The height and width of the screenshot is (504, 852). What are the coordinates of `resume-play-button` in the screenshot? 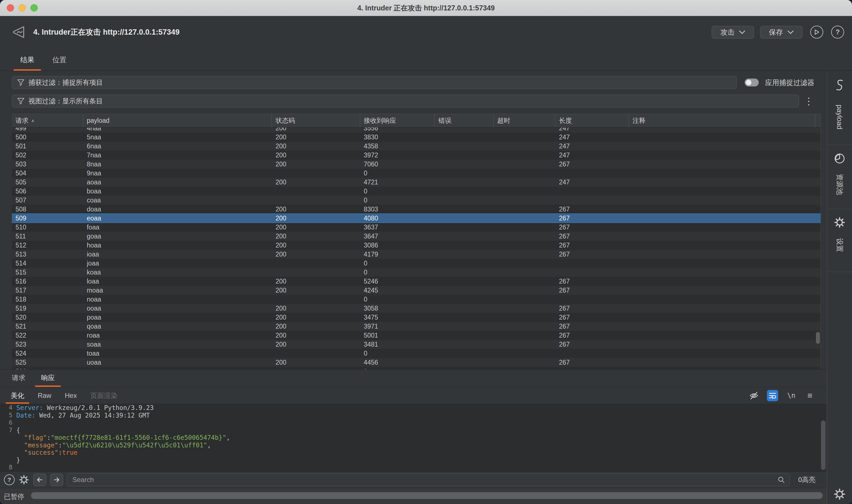 It's located at (817, 32).